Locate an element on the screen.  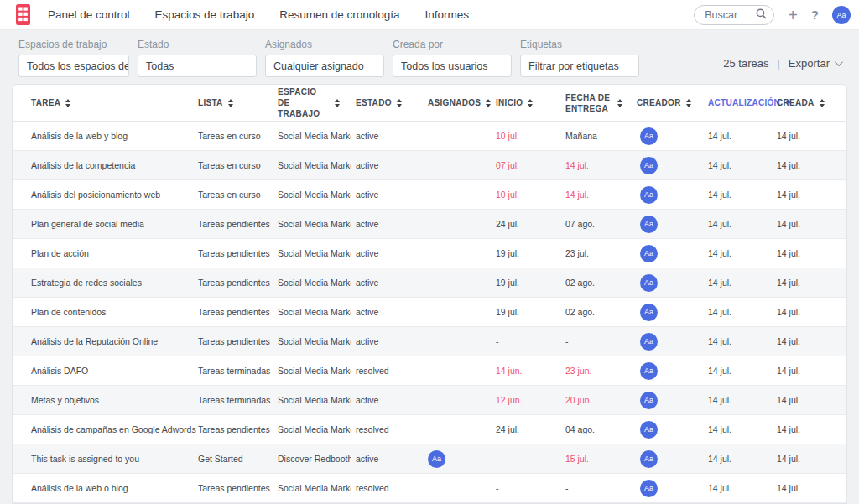
filter-label-tags: Etiquetas is located at coordinates (580, 44).